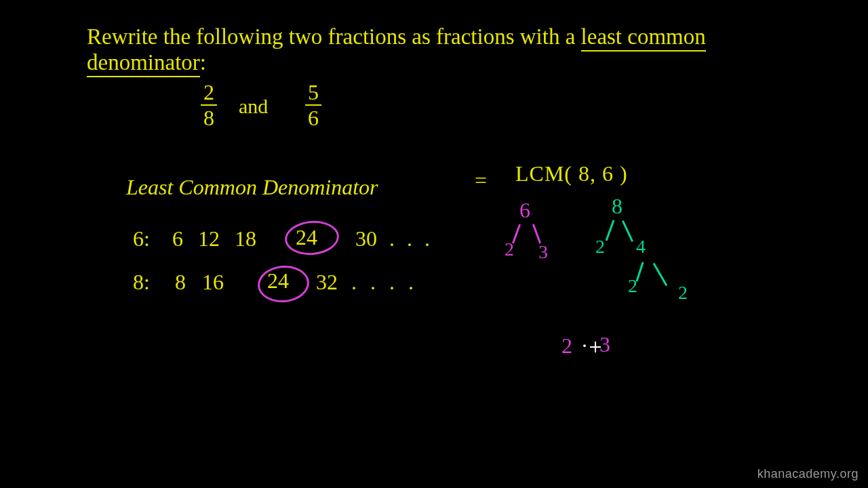 The width and height of the screenshot is (868, 488). What do you see at coordinates (254, 106) in the screenshot?
I see `word-and: and` at bounding box center [254, 106].